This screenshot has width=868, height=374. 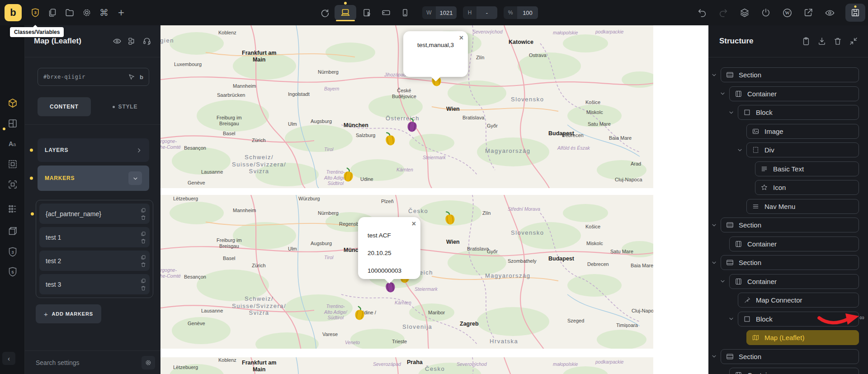 I want to click on search-settings-input, so click(x=89, y=363).